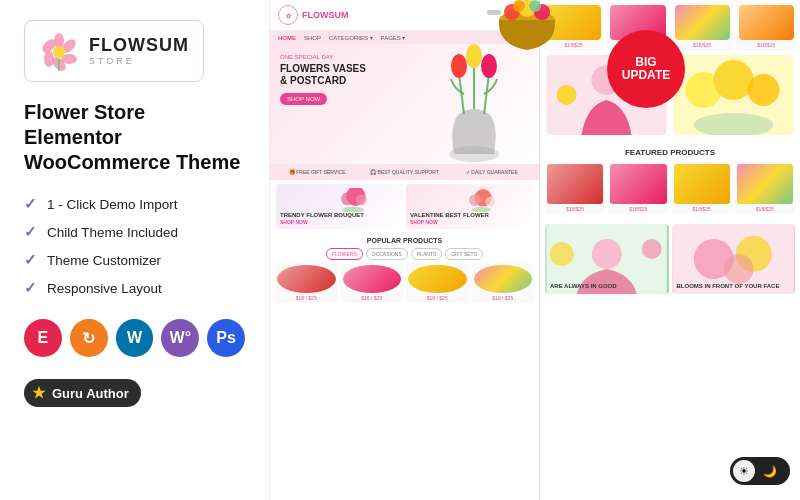 This screenshot has width=800, height=500. I want to click on plugin-icons: E ↻ W W° Ps, so click(134, 338).